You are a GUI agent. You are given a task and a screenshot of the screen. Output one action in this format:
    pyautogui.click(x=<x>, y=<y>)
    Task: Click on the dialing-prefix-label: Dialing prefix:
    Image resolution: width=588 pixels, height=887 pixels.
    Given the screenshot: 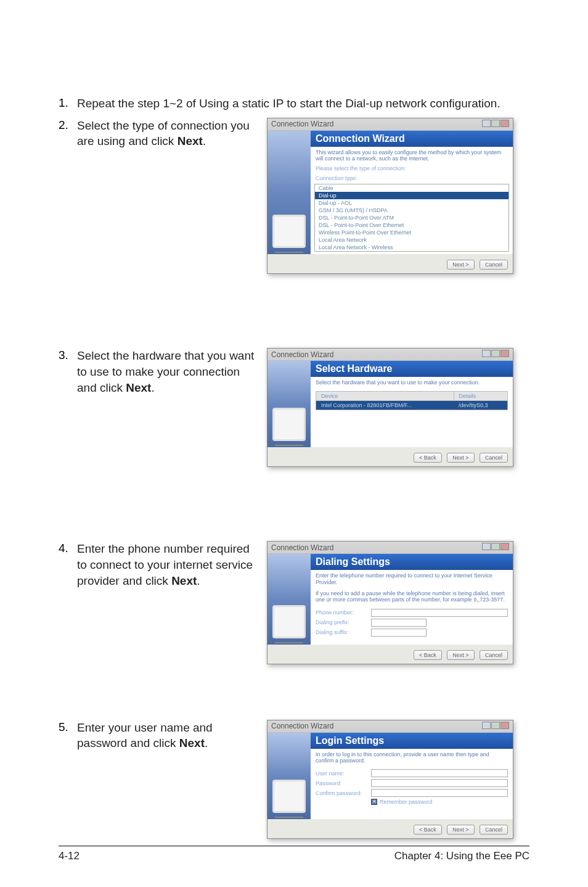 What is the action you would take?
    pyautogui.click(x=343, y=622)
    